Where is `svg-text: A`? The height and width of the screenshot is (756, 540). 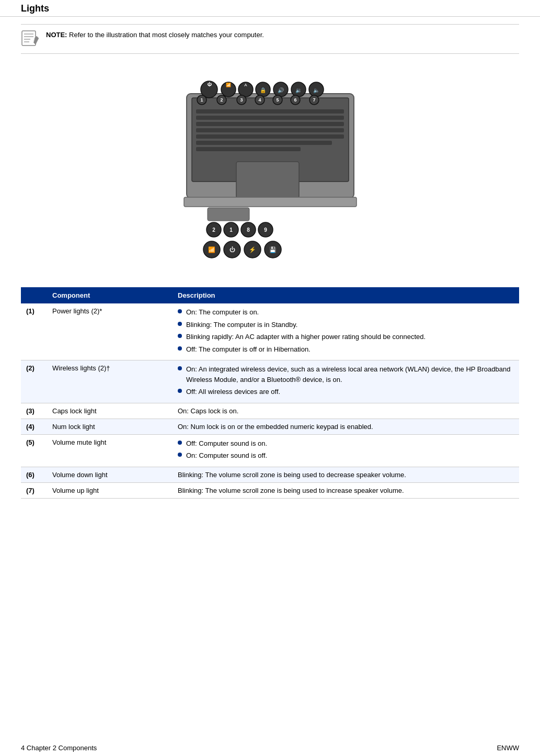
svg-text: A is located at coordinates (246, 85).